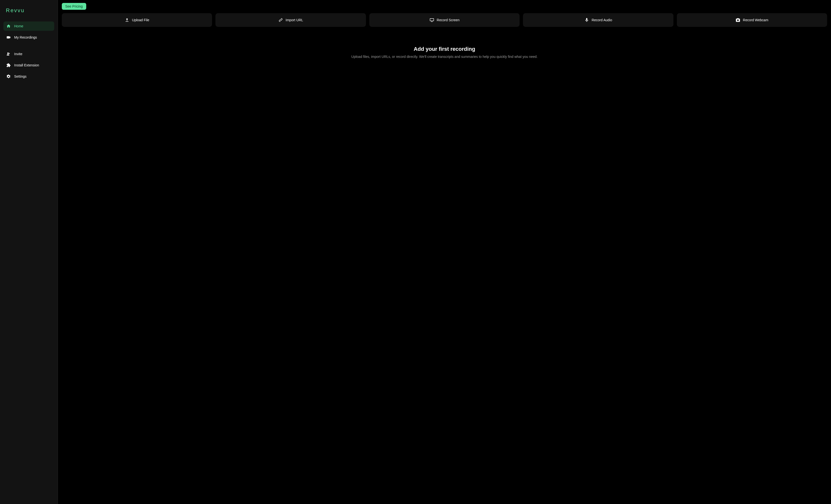 The height and width of the screenshot is (504, 831). Describe the element at coordinates (587, 20) in the screenshot. I see `mic-icon` at that location.